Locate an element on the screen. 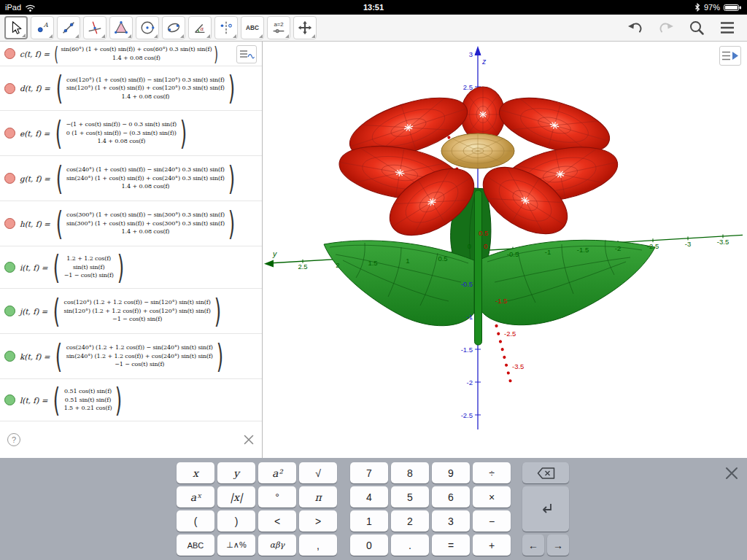  key-2: 2 is located at coordinates (410, 521).